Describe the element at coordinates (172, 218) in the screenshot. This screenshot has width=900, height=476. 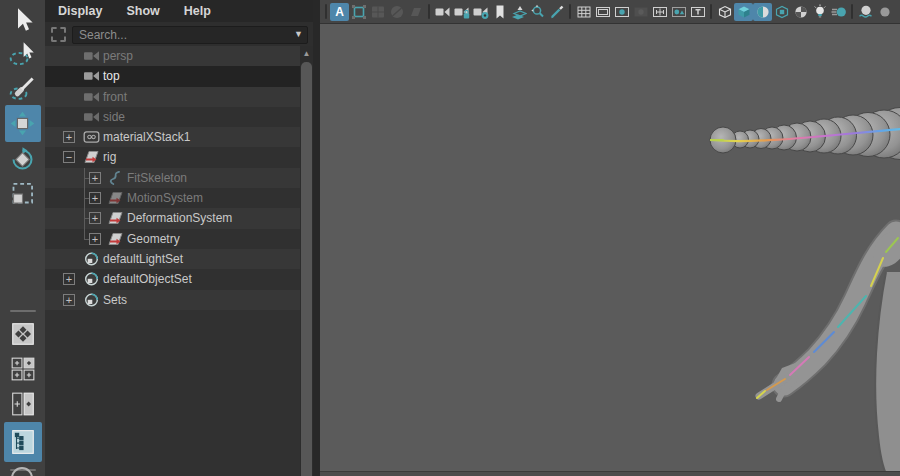
I see `tree-item-DeformationSystem: +DeformationSystem` at that location.